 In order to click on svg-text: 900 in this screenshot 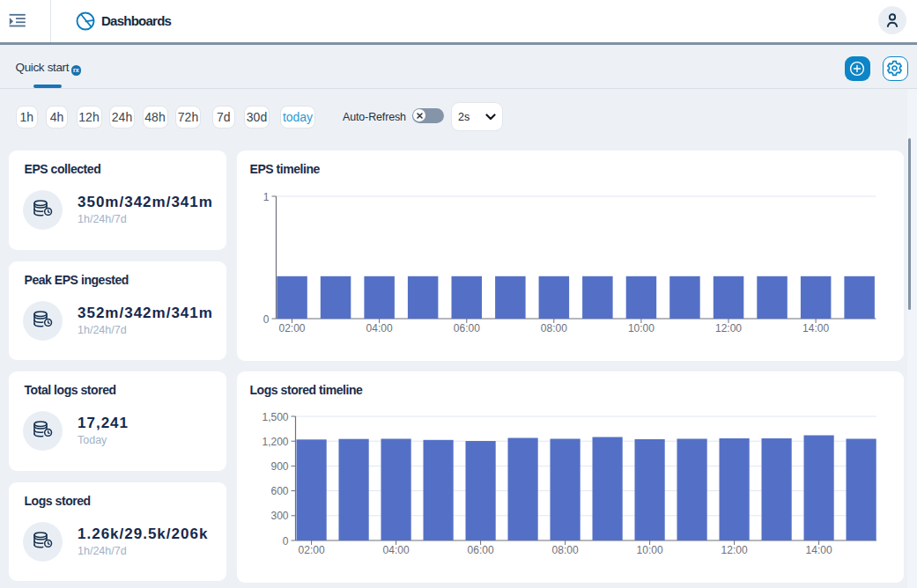, I will do `click(279, 467)`.